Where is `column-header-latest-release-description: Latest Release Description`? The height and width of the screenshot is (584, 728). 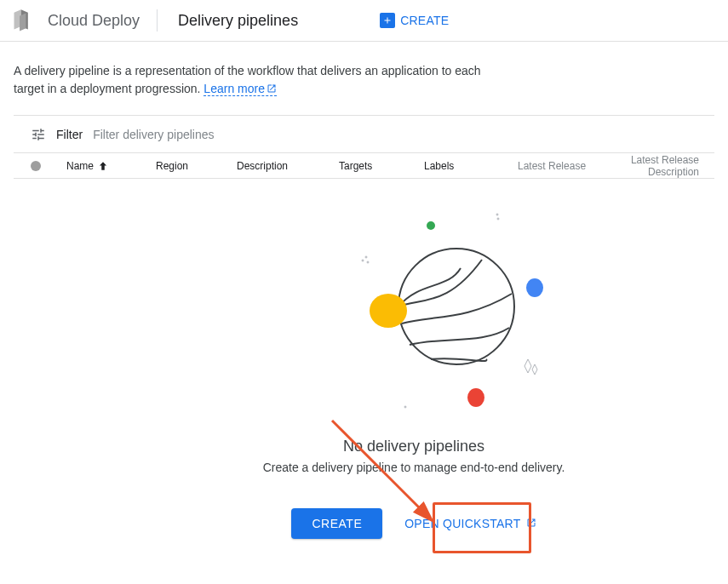
column-header-latest-release-description: Latest Release Description is located at coordinates (653, 166).